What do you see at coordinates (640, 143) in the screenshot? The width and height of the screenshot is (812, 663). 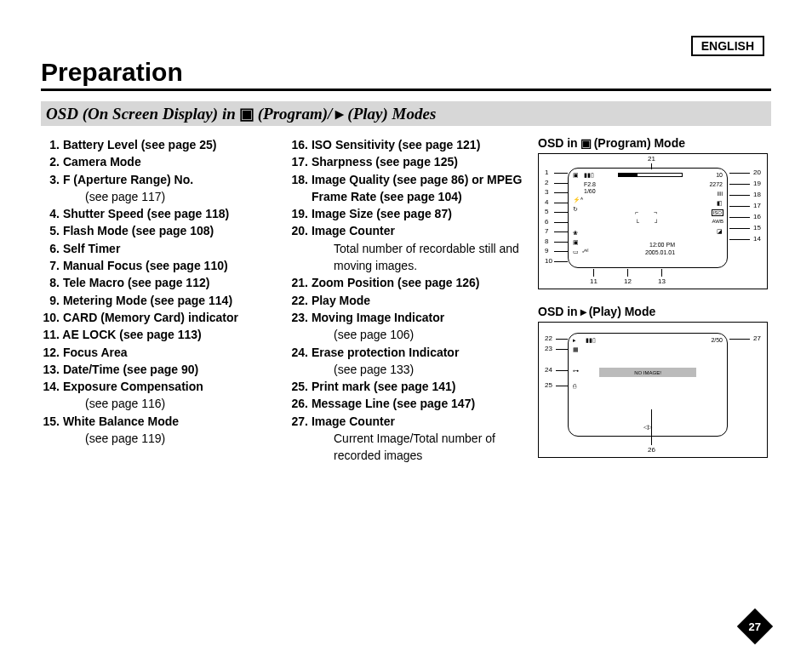 I see `program-title-suffix: (Program) Mode` at bounding box center [640, 143].